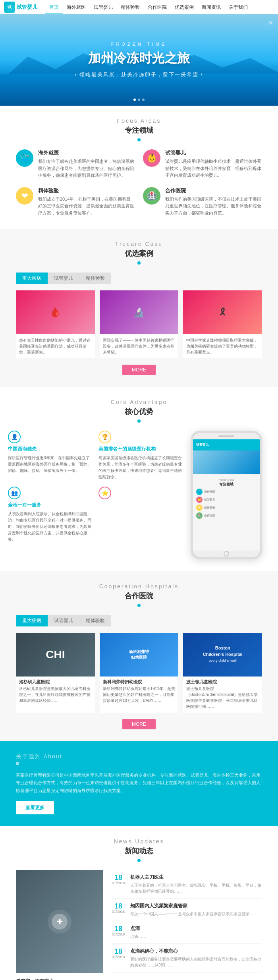 This screenshot has width=278, height=980. Describe the element at coordinates (196, 951) in the screenshot. I see `news-title-3: 点滴妈妈心，不能忘心` at that location.